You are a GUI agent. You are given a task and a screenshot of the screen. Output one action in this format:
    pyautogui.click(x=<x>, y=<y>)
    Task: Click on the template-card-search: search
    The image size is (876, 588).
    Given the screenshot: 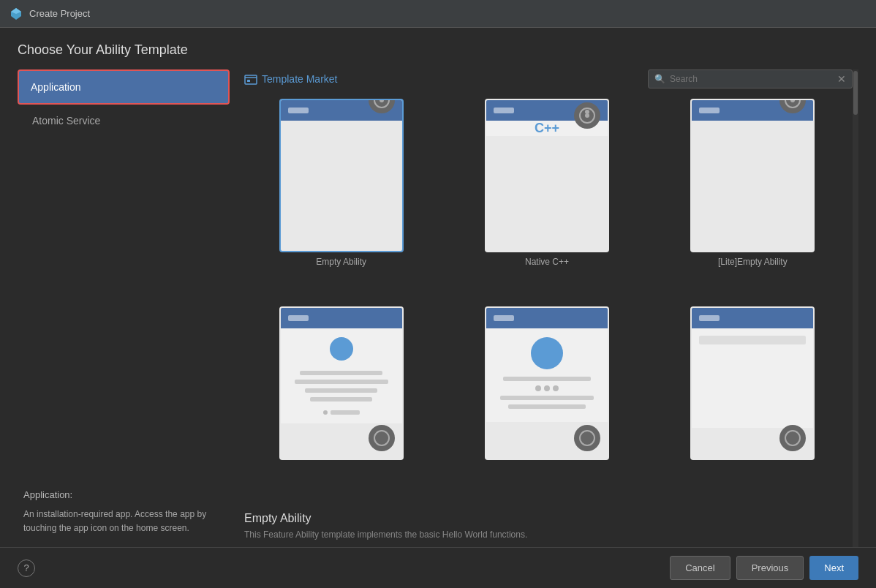 What is the action you would take?
    pyautogui.click(x=753, y=404)
    